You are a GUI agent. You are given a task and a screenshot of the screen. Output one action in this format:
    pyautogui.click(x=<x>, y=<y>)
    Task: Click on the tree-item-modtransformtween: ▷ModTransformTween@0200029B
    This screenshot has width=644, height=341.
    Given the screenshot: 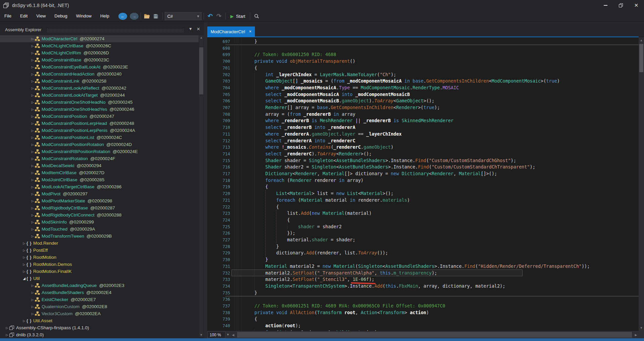 What is the action you would take?
    pyautogui.click(x=99, y=236)
    